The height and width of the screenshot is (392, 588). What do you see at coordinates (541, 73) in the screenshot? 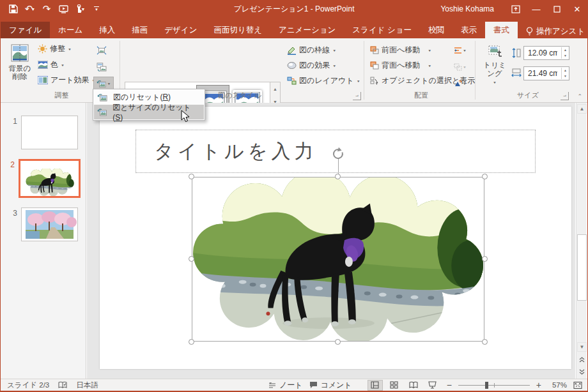
I see `shape-width-input` at bounding box center [541, 73].